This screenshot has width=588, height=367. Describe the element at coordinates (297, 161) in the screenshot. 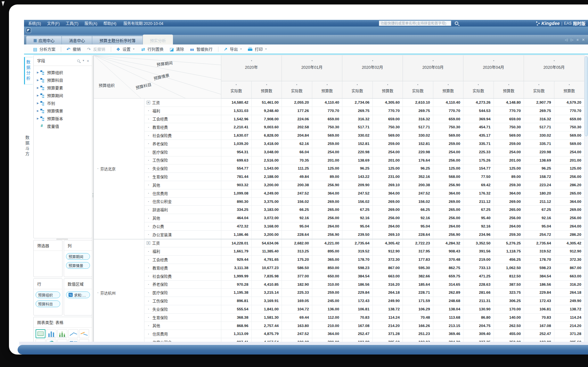

I see `value-cell: 70.35` at that location.